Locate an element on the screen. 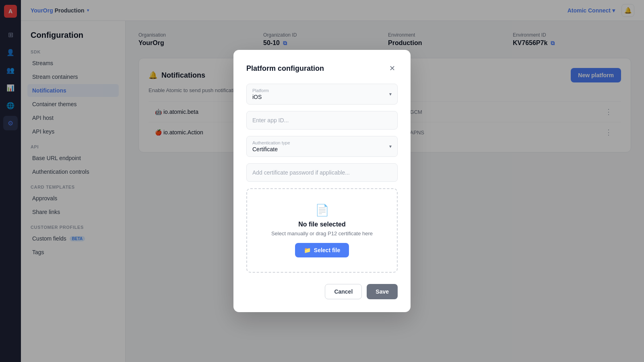 This screenshot has height=362, width=644. file-drop-zone: 📄 No file selected Select manually or dr… is located at coordinates (322, 230).